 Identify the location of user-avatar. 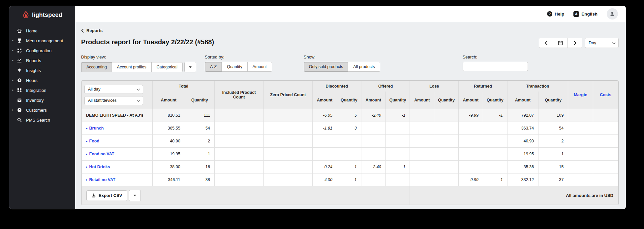
(612, 14).